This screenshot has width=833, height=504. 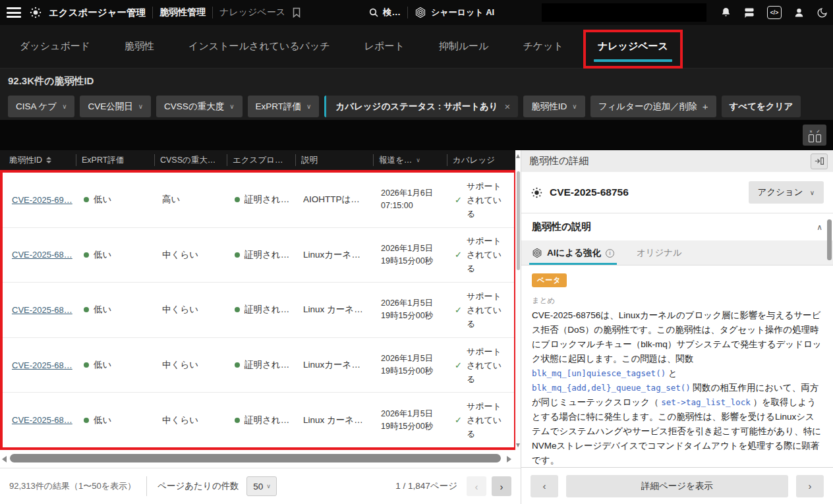 I want to click on cve-cell: CVE-2025-69…, so click(x=41, y=200).